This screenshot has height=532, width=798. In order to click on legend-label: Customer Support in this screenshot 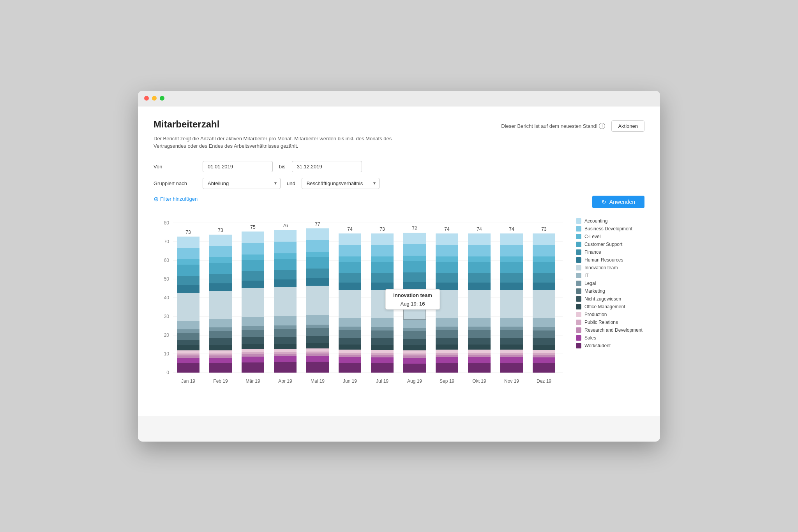, I will do `click(603, 244)`.